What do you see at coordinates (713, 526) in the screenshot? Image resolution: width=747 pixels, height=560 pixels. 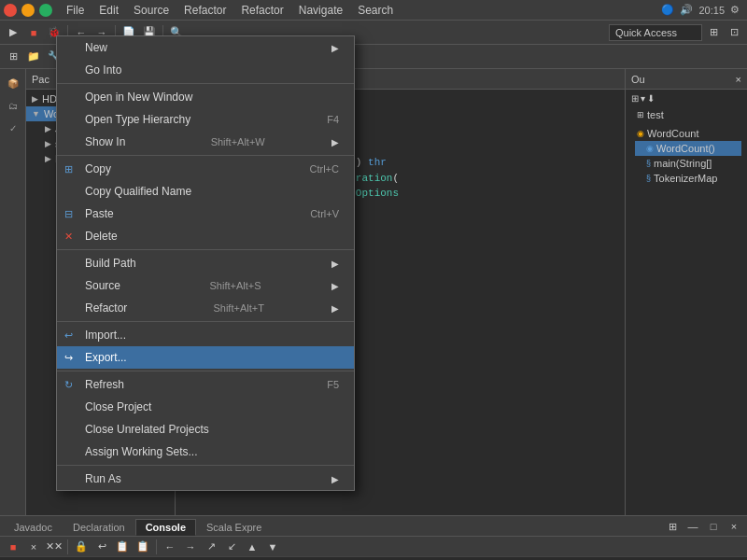 I see `console-maximize-btn: □` at bounding box center [713, 526].